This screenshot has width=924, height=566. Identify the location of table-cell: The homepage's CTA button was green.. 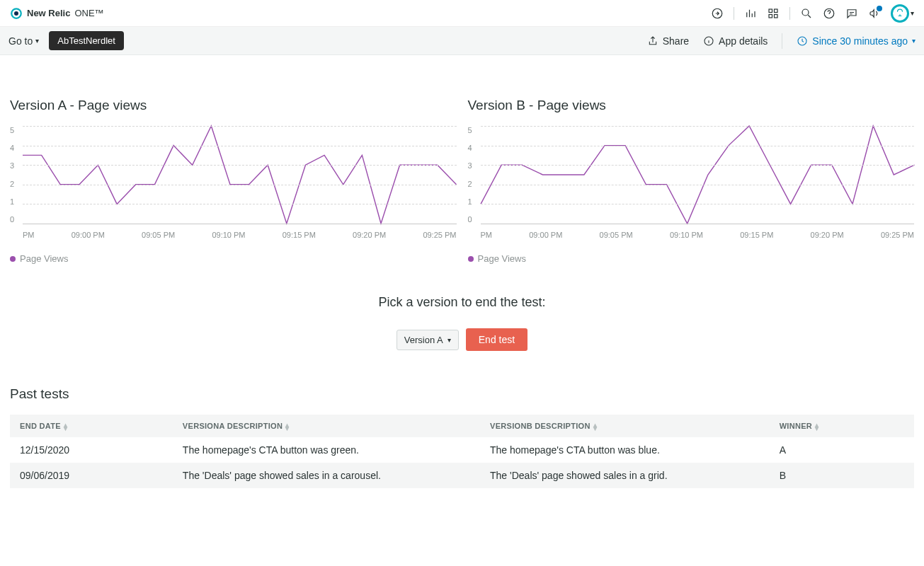
(326, 450).